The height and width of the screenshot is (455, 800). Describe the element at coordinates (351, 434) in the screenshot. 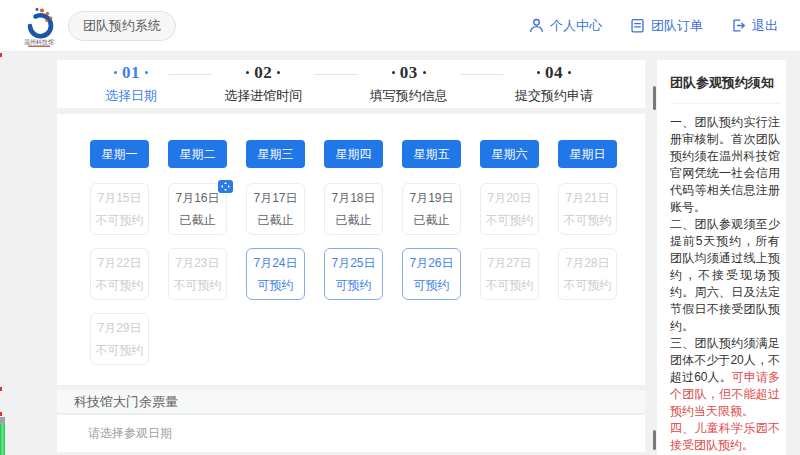

I see `tickets-date-row: 请选择参观日期` at that location.